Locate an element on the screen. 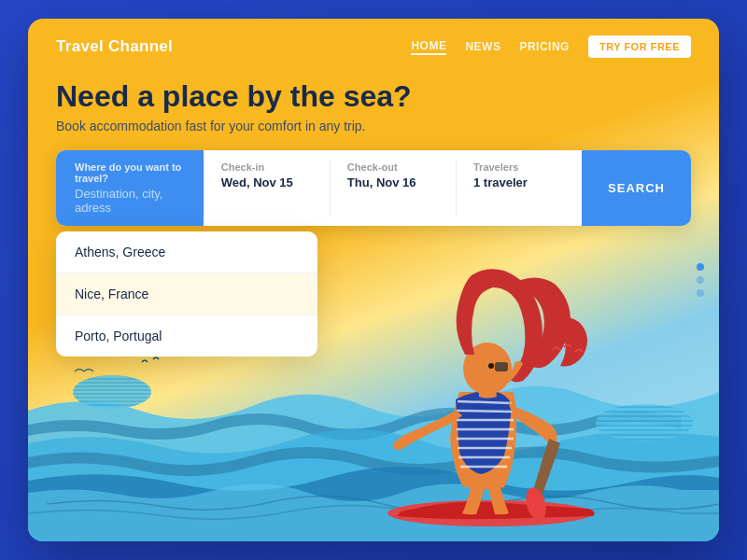 This screenshot has width=747, height=560. hero-subtitle: Book accommodation fast for your comfort… is located at coordinates (374, 126).